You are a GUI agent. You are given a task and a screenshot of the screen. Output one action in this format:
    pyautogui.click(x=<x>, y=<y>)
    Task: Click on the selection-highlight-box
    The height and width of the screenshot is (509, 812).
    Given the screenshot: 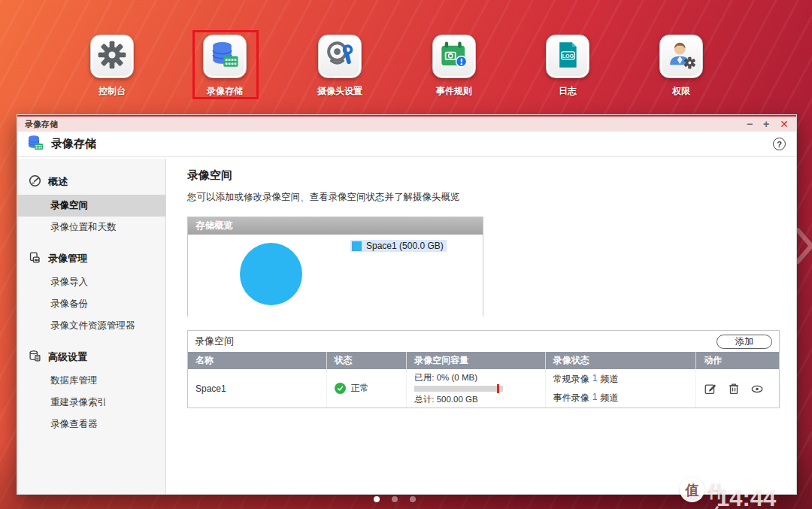 What is the action you would take?
    pyautogui.click(x=226, y=65)
    